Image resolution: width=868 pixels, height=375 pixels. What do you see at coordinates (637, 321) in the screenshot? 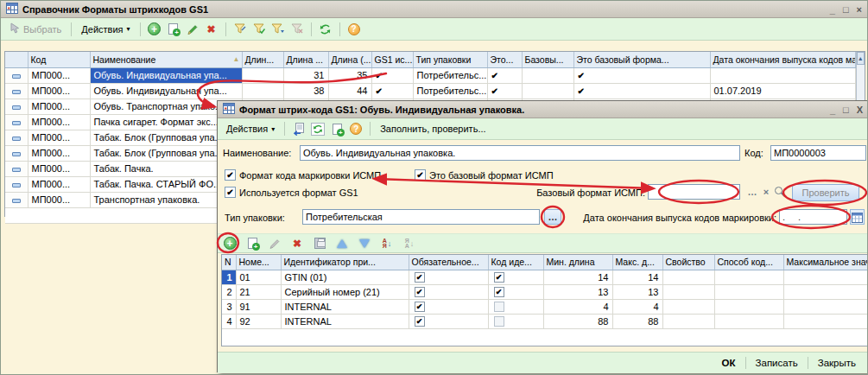
I see `grid-cell-max: 88` at bounding box center [637, 321].